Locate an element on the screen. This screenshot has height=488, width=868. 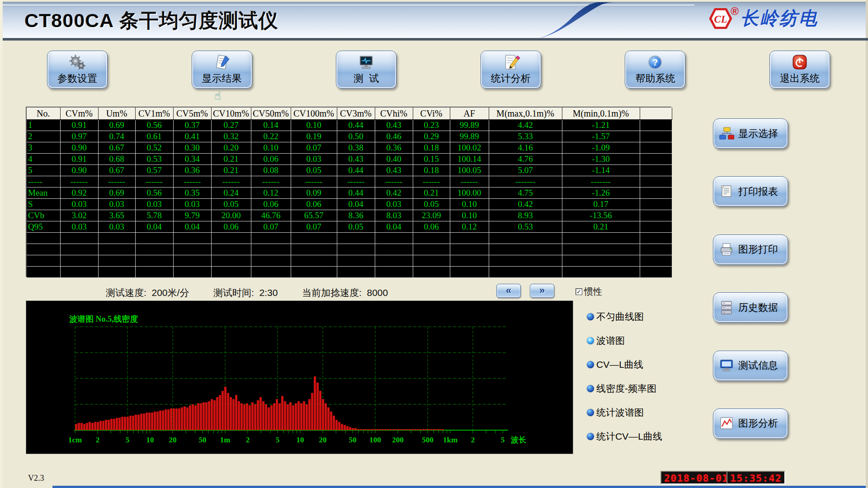
show-results-button: 显示结果 is located at coordinates (222, 70).